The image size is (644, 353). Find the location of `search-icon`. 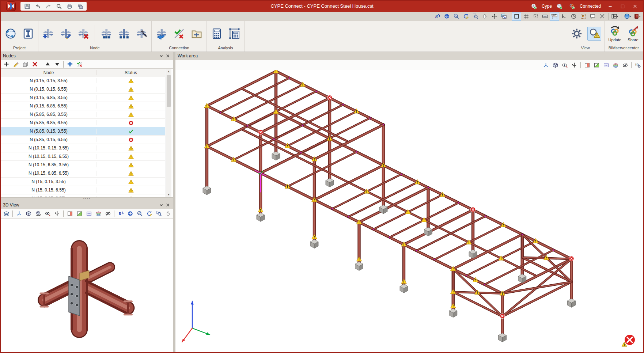

search-icon is located at coordinates (59, 6).